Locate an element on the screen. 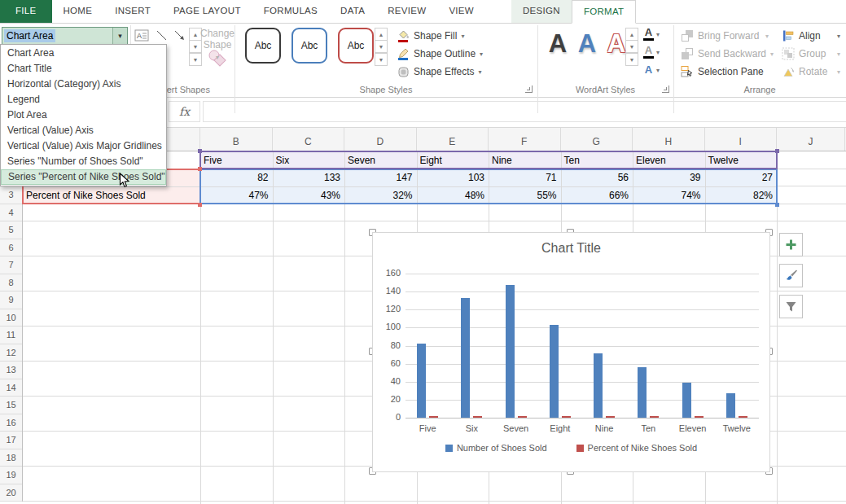  dropdown-item-horizontal-category-axis: Horizontal (Category) Axis is located at coordinates (83, 85).